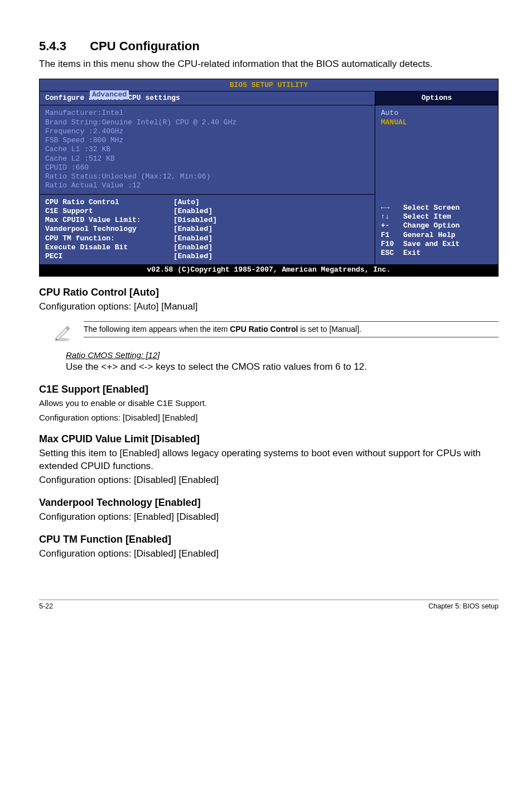 The width and height of the screenshot is (532, 802). Describe the element at coordinates (207, 220) in the screenshot. I see `bios-setting-row: Max CPUID Value Limit:[Disabled]` at that location.